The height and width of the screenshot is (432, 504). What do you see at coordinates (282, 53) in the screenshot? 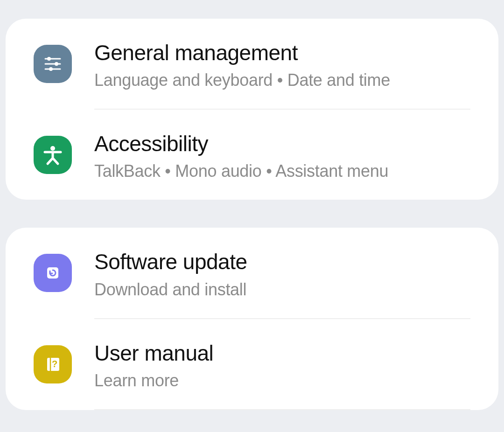
I see `settings-item-title: General management` at bounding box center [282, 53].